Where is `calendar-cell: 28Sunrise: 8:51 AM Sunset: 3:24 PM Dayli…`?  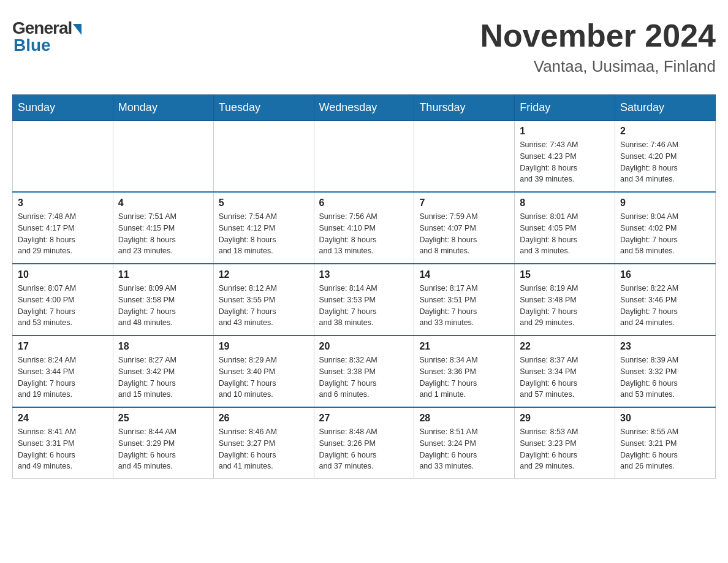
calendar-cell: 28Sunrise: 8:51 AM Sunset: 3:24 PM Dayli… is located at coordinates (464, 443).